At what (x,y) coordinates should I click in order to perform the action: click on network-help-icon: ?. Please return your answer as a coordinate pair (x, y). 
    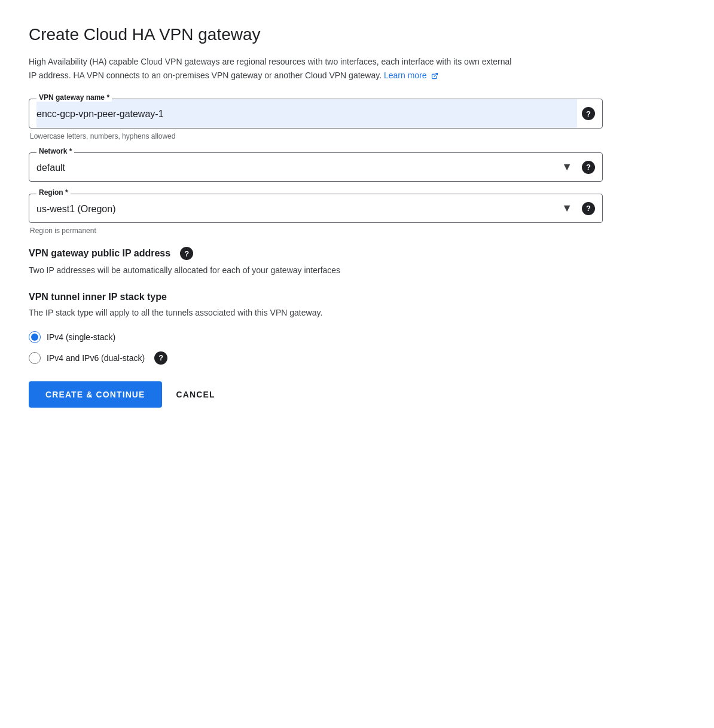
    Looking at the image, I should click on (588, 167).